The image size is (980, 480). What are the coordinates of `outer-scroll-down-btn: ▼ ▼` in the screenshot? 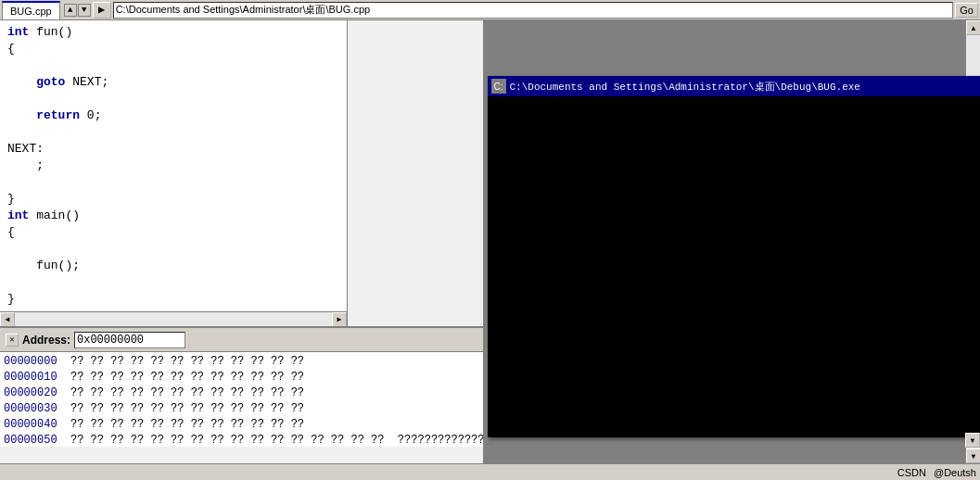 It's located at (974, 456).